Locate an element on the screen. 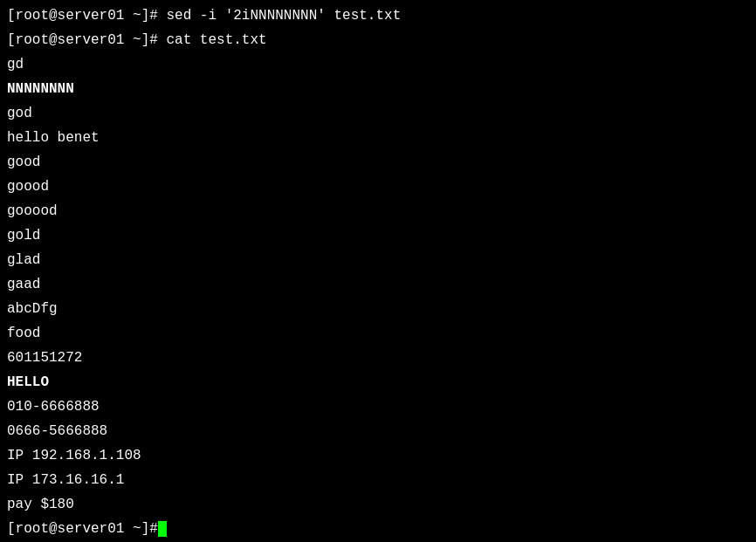 The width and height of the screenshot is (756, 542). terminal-line: HELLO is located at coordinates (378, 382).